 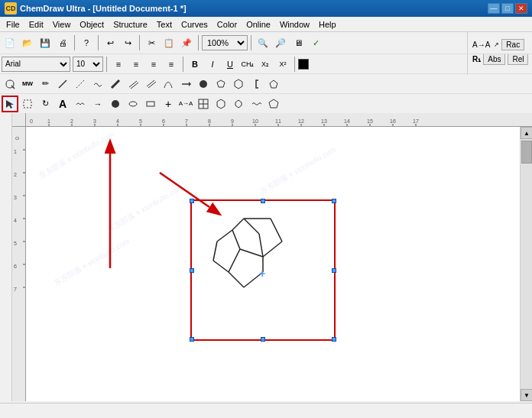 I want to click on polygon-tool, so click(x=274, y=84).